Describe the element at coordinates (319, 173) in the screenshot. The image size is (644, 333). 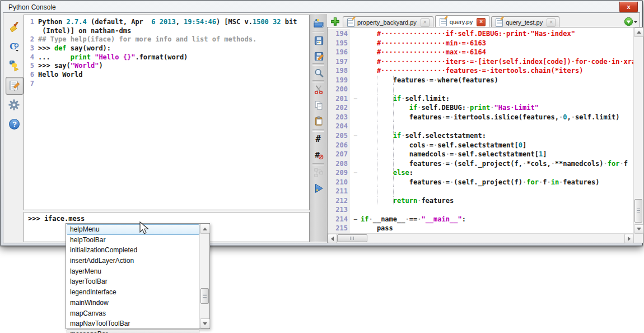
I see `object-inspector-button` at that location.